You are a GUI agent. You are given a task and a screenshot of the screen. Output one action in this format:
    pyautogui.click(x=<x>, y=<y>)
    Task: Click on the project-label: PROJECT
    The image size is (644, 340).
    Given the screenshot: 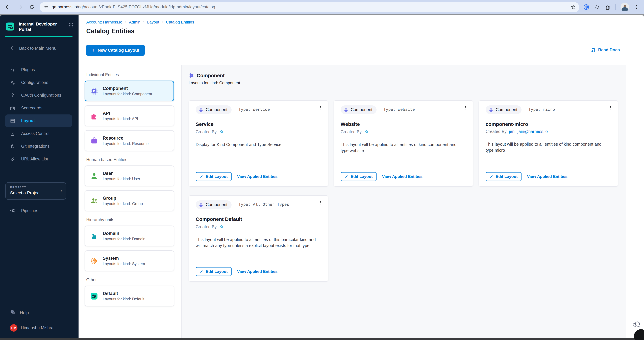 What is the action you would take?
    pyautogui.click(x=36, y=187)
    